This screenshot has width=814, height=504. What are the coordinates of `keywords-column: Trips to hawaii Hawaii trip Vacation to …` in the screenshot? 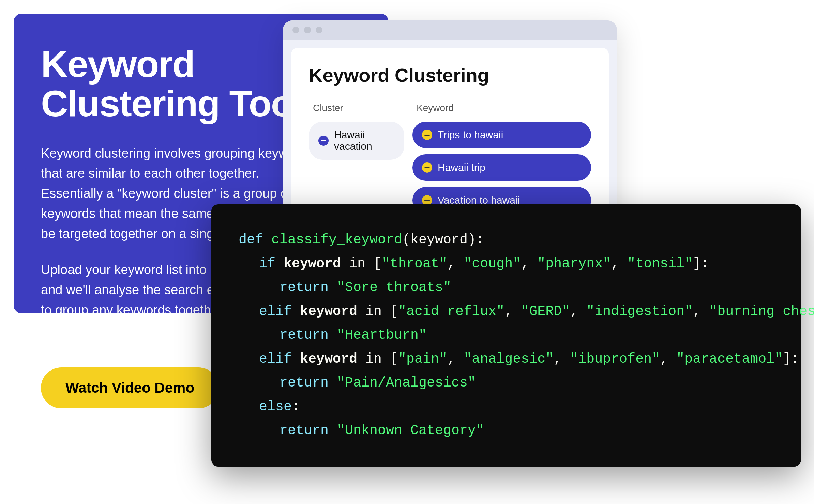 It's located at (502, 168).